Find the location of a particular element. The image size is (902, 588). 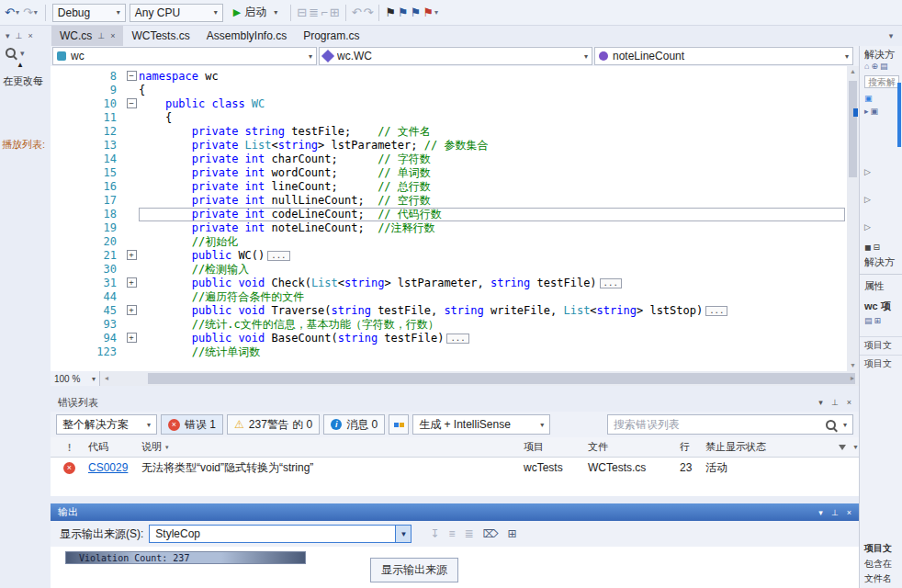

solution-node-icon: ▣ is located at coordinates (869, 98).